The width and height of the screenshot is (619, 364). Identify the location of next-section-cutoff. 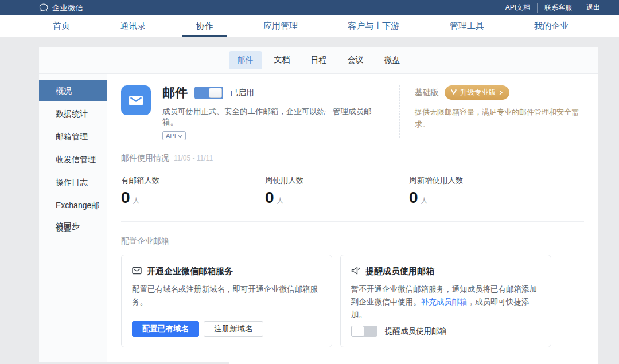
(134, 363).